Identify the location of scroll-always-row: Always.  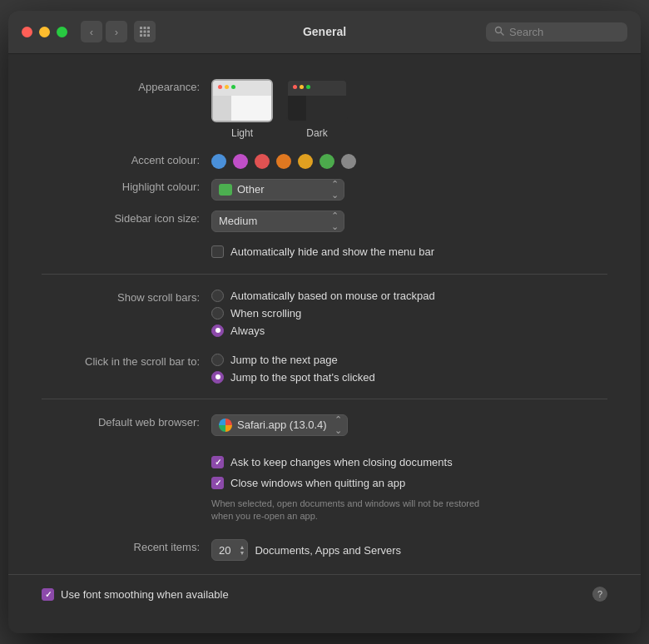
(323, 331).